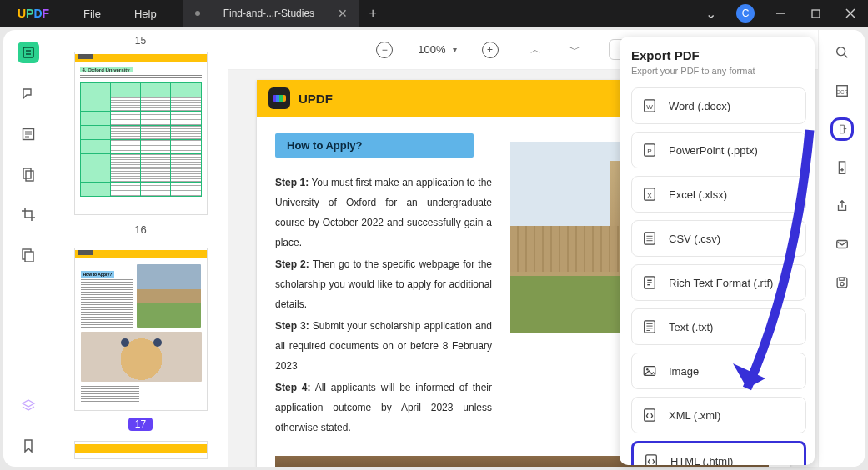  What do you see at coordinates (842, 92) in the screenshot?
I see `svg-text: OCR` at bounding box center [842, 92].